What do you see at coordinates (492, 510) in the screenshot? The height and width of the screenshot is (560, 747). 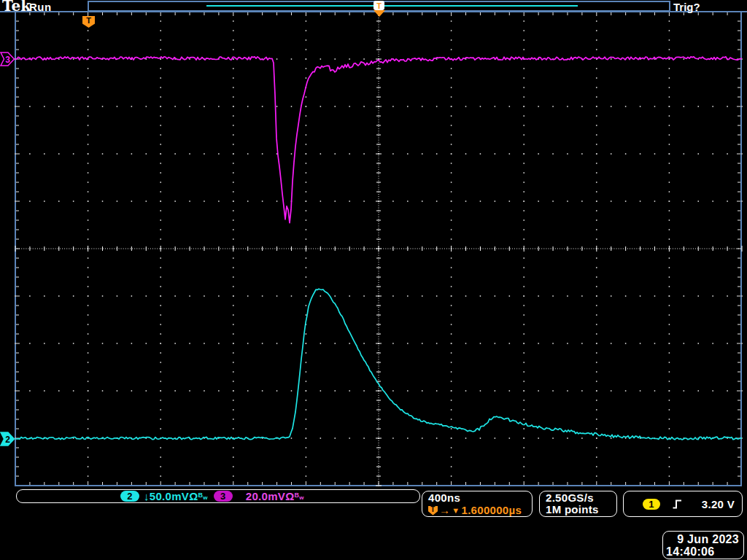 I see `delay-value: 1.600000µs` at bounding box center [492, 510].